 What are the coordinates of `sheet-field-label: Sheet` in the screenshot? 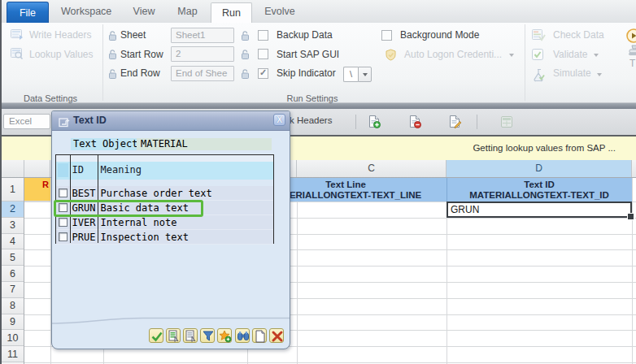 It's located at (133, 35).